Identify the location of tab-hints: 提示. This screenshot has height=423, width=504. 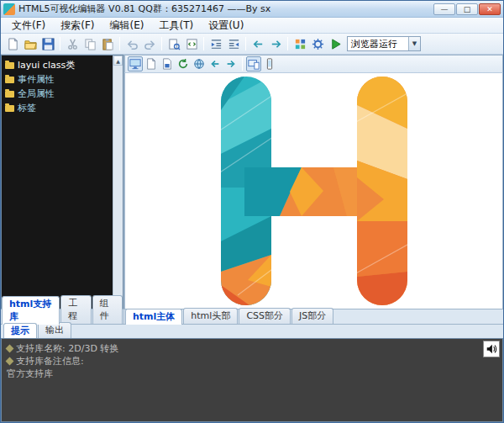
(20, 331).